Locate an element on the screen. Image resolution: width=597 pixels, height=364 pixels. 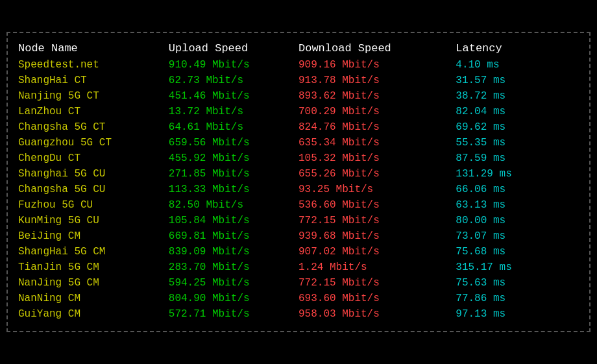
cell-download: 1.24 Mbit/s is located at coordinates (377, 267).